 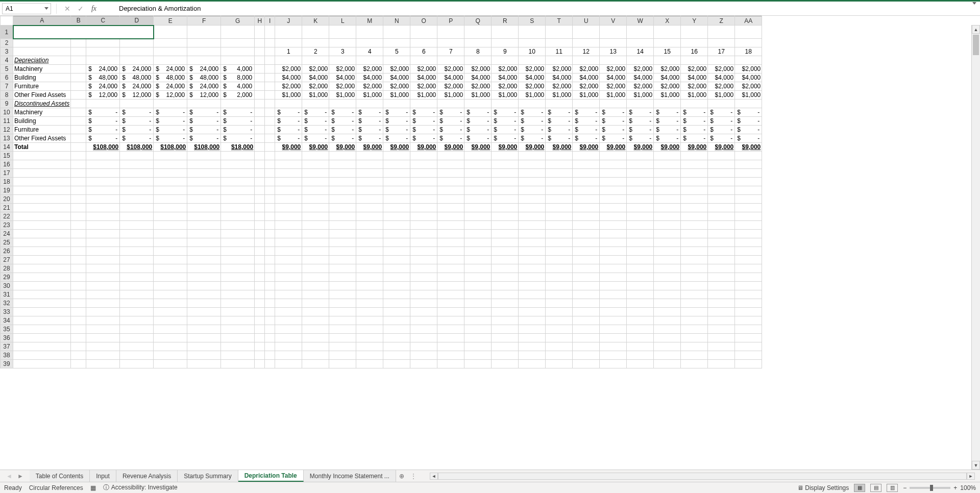 I want to click on cell-X36, so click(x=668, y=338).